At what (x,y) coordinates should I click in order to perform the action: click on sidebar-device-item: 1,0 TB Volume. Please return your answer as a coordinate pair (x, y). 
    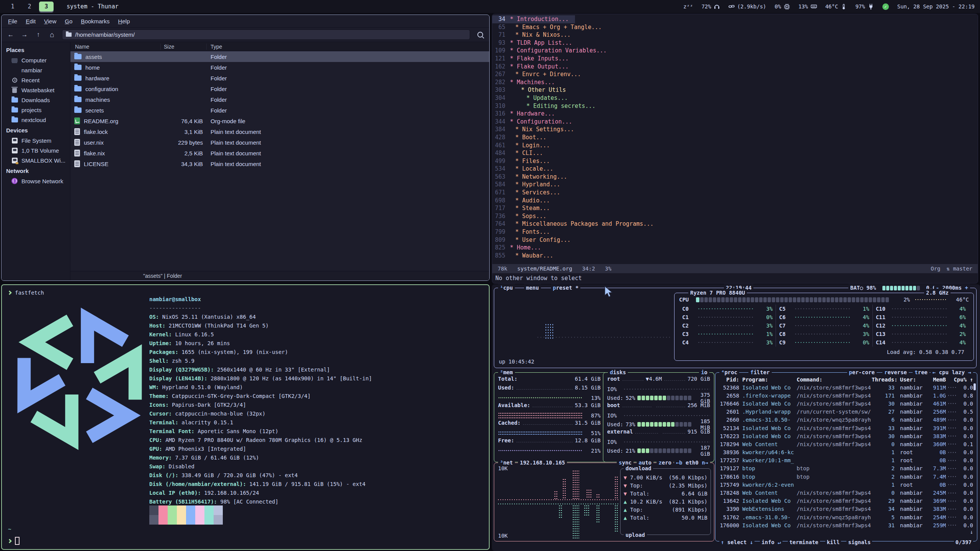
    Looking at the image, I should click on (36, 150).